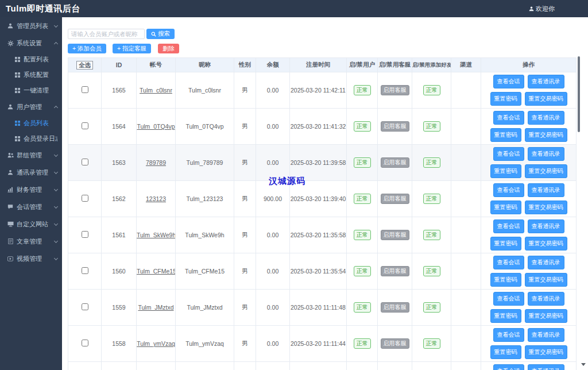 This screenshot has width=588, height=370. I want to click on sidebar-item: 系统配置, so click(31, 75).